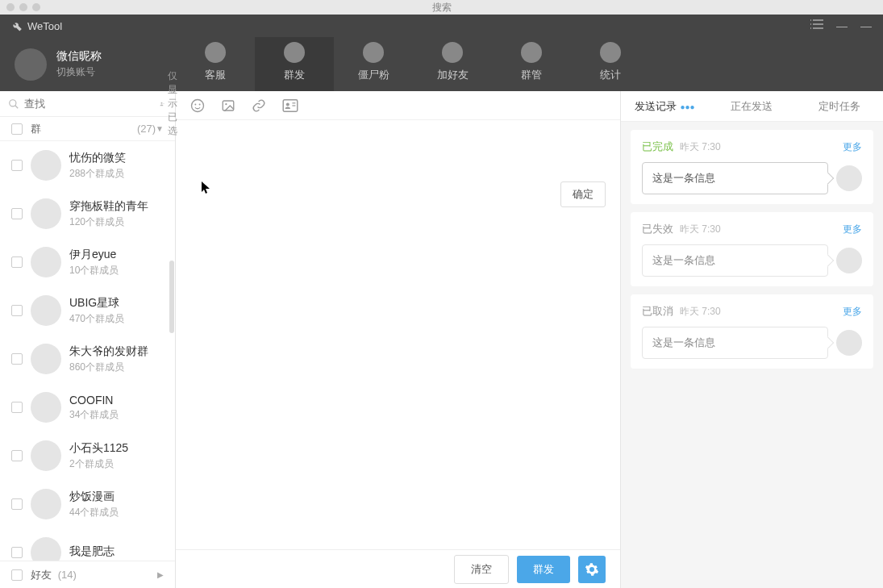  I want to click on group-item: 我是肥志, so click(87, 544).